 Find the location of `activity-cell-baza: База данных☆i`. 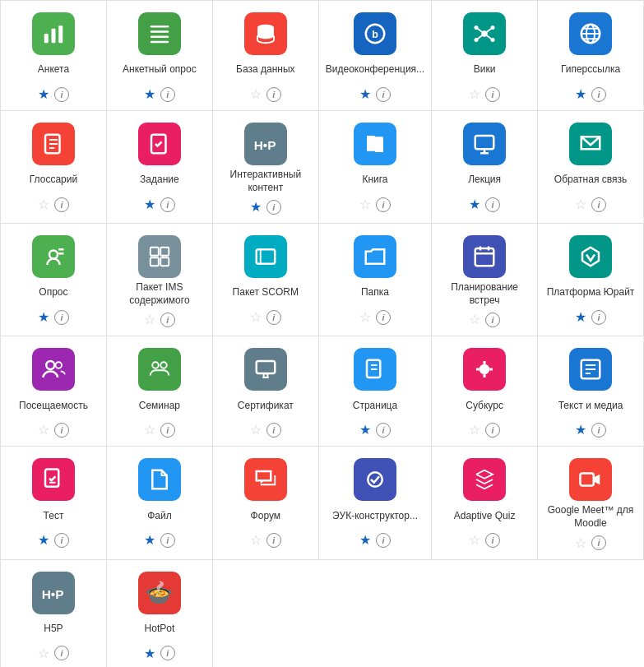

activity-cell-baza: База данных☆i is located at coordinates (266, 56).